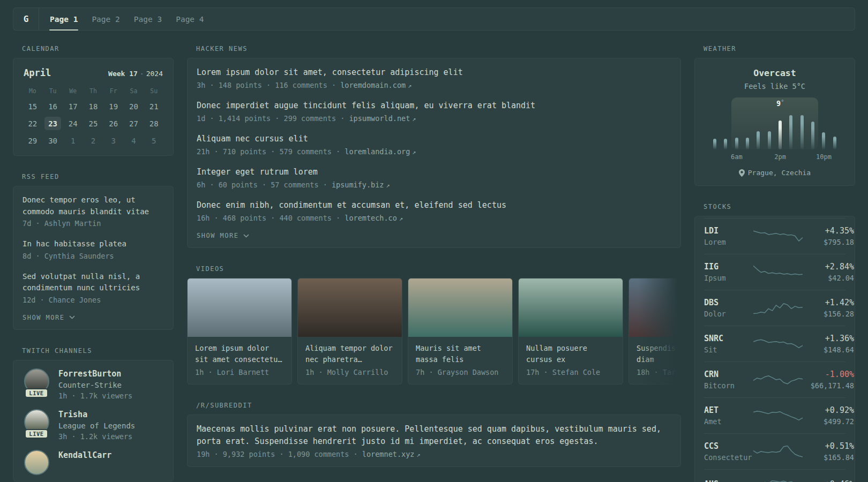 Image resolution: width=868 pixels, height=482 pixels. What do you see at coordinates (154, 74) in the screenshot?
I see `calendar-year: 2024` at bounding box center [154, 74].